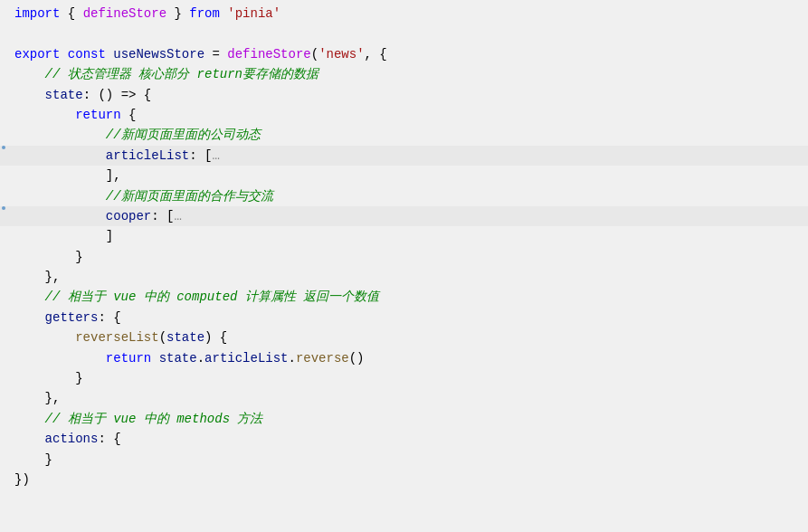  Describe the element at coordinates (376, 54) in the screenshot. I see `token: , {` at that location.